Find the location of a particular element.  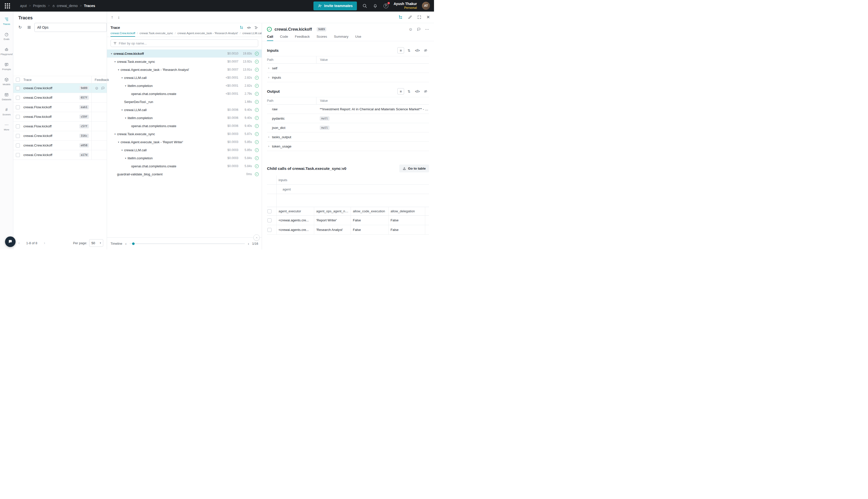

user-menu: Ayush Thakur Personal is located at coordinates (405, 5).